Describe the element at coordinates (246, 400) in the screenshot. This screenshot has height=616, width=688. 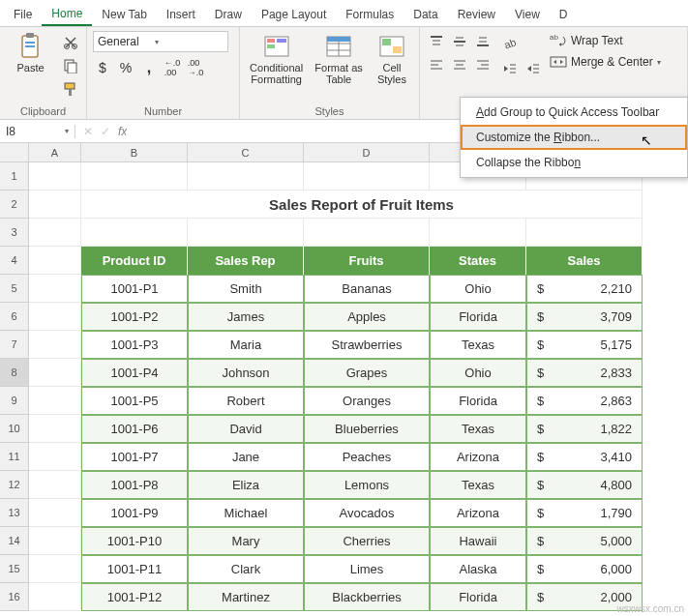
I see `cell-sales-rep: Robert` at that location.